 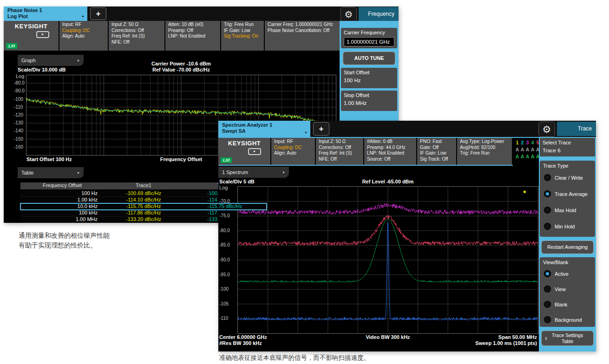 I want to click on spectrum-view-dropdown: 1 Spectrum ▼, so click(x=254, y=172).